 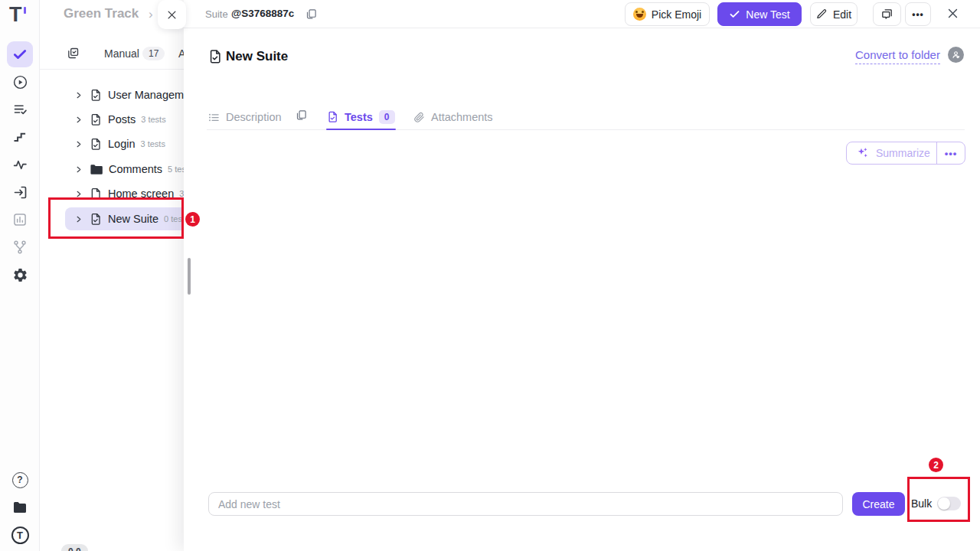 What do you see at coordinates (668, 14) in the screenshot?
I see `pick-emoji-button: Pick Emoji` at bounding box center [668, 14].